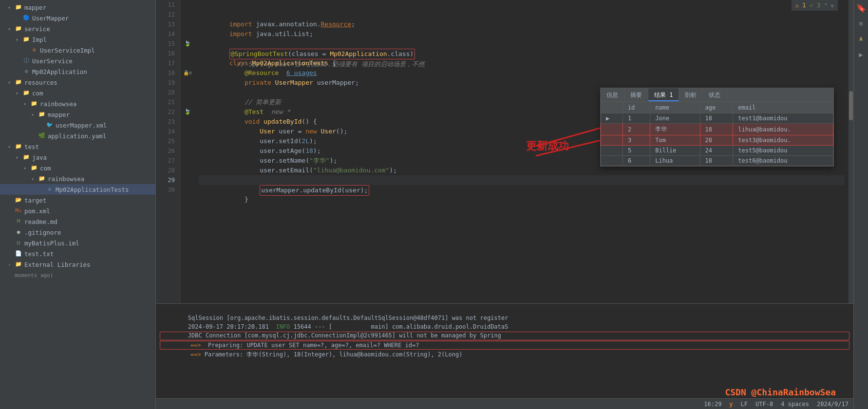 The height and width of the screenshot is (409, 868). What do you see at coordinates (78, 275) in the screenshot?
I see `tree-item-moments: moments ago)` at bounding box center [78, 275].